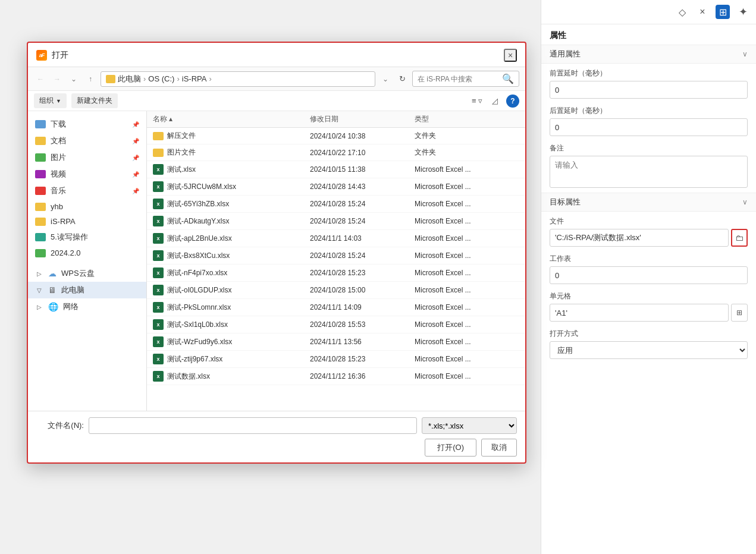  What do you see at coordinates (648, 149) in the screenshot?
I see `note-label: 备注` at bounding box center [648, 149].